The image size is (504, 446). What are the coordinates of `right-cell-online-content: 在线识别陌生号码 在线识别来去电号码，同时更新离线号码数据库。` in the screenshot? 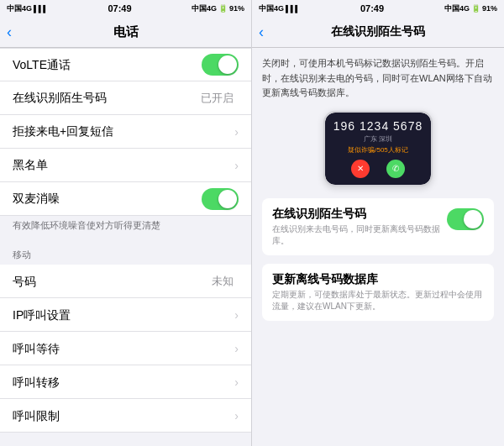 It's located at (356, 227).